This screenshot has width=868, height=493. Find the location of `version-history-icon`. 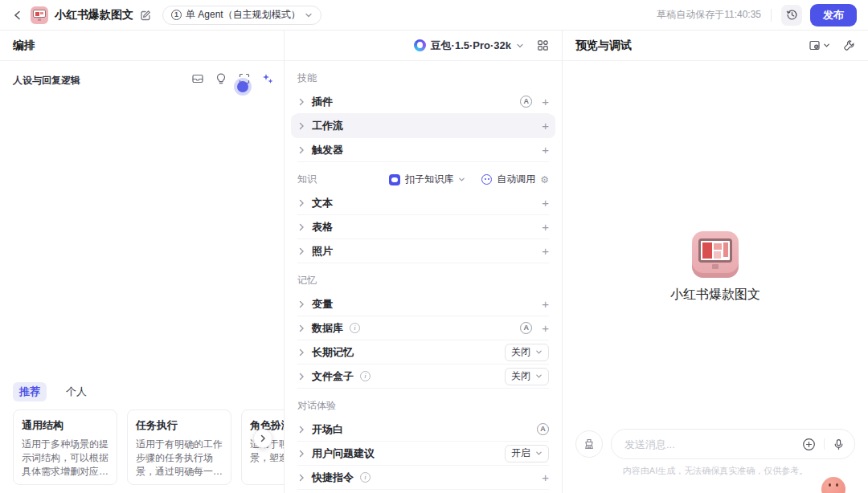

version-history-icon is located at coordinates (792, 15).